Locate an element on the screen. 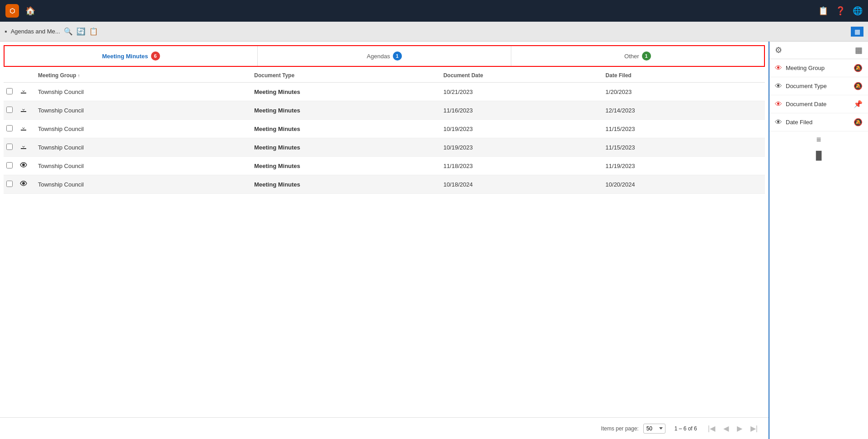  row-document-type-4: Meeting Minutes is located at coordinates (346, 147).